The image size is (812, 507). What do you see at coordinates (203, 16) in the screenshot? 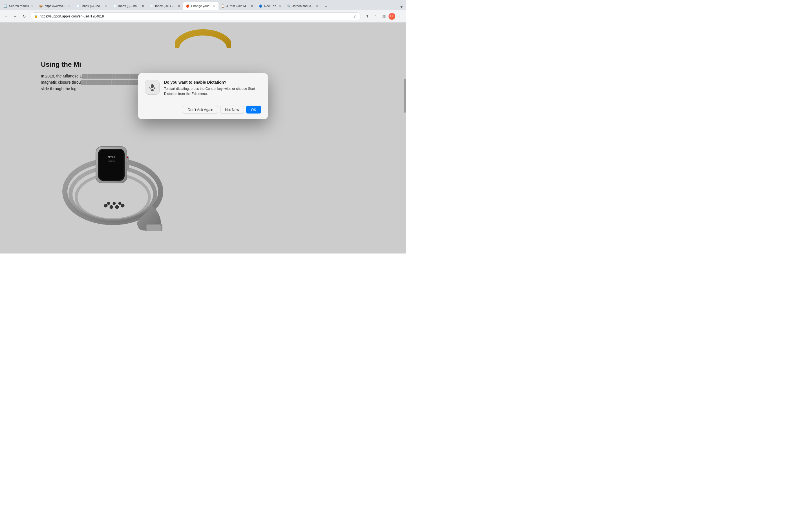
I see `toolbar: ← → ↻ 🔒 https://support.apple.com/en-us/…` at bounding box center [203, 16].